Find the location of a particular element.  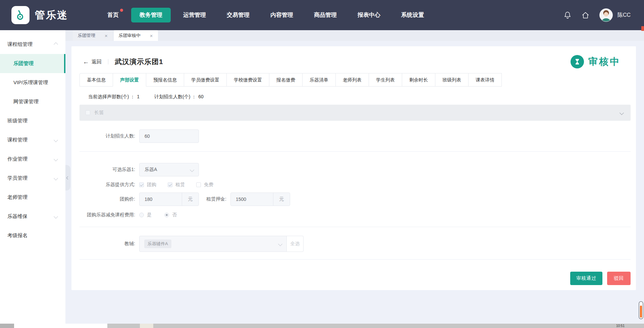

voice-part-panel: 长笛 is located at coordinates (355, 113).